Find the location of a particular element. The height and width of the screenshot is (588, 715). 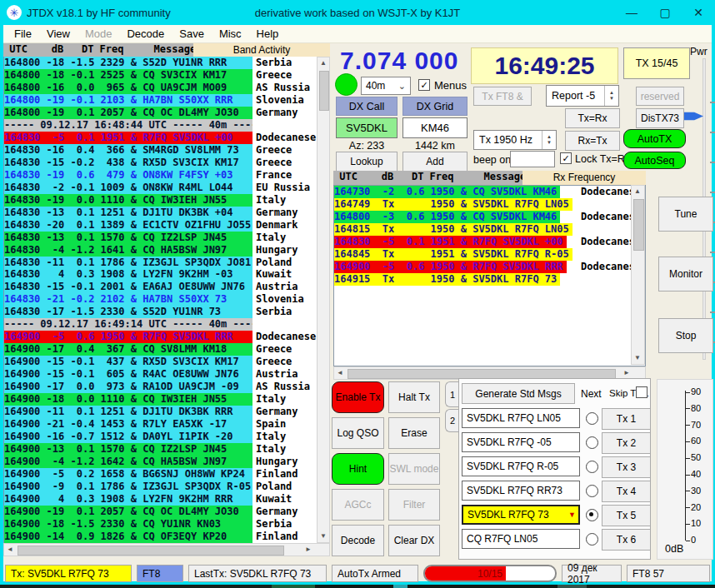

tune-button: Tune is located at coordinates (686, 214).